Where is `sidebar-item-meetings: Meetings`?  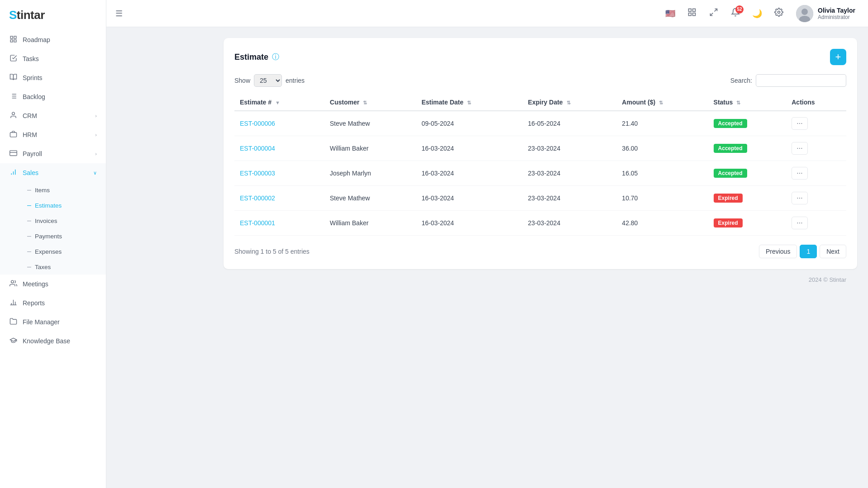 sidebar-item-meetings: Meetings is located at coordinates (53, 284).